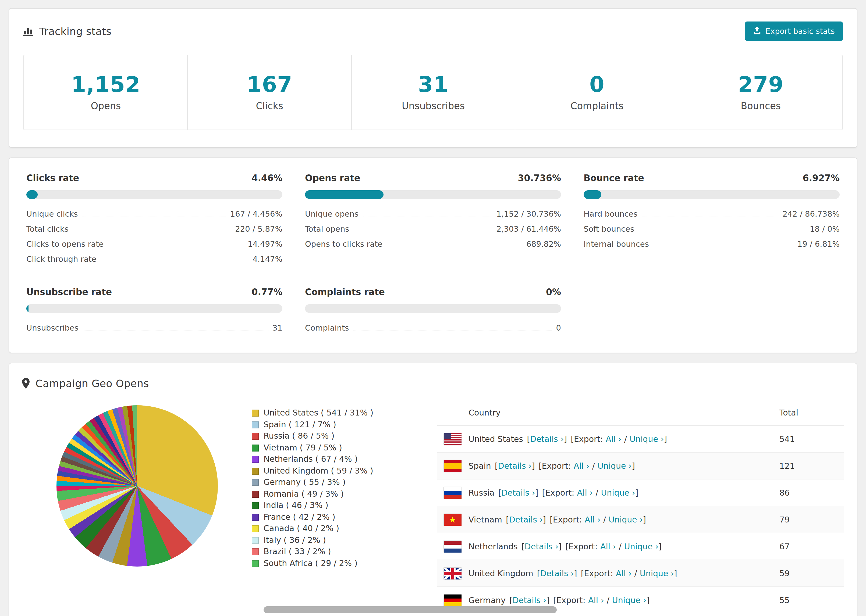 The height and width of the screenshot is (616, 866). Describe the element at coordinates (761, 106) in the screenshot. I see `stat-label: Bounces` at that location.